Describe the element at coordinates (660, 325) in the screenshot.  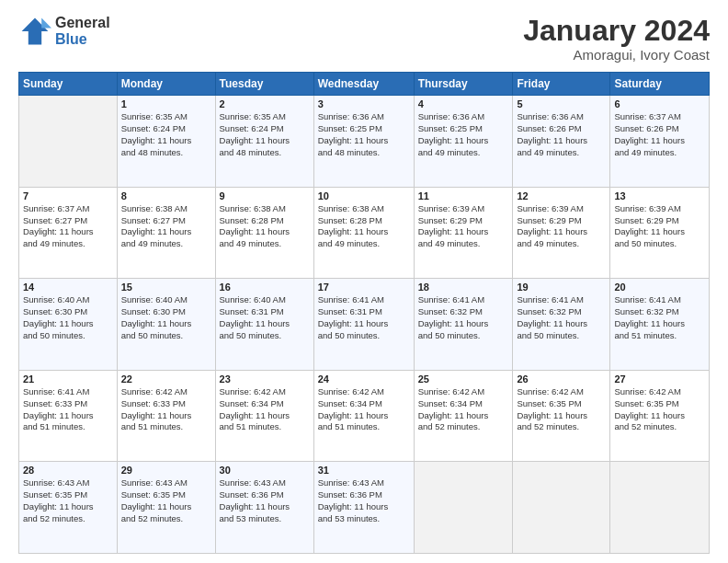
I see `calendar-cell: 20Sunrise: 6:41 AM Sunset: 6:32 PM Dayli…` at that location.